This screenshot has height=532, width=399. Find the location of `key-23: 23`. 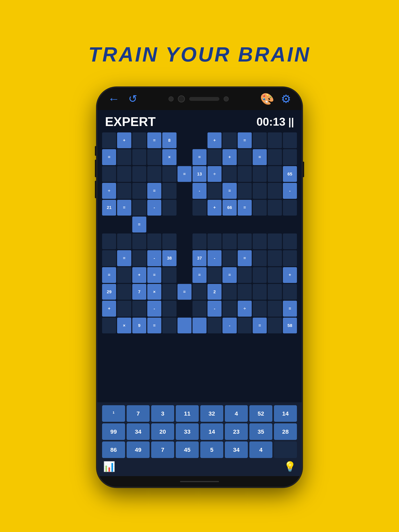

key-23: 23 is located at coordinates (236, 431).